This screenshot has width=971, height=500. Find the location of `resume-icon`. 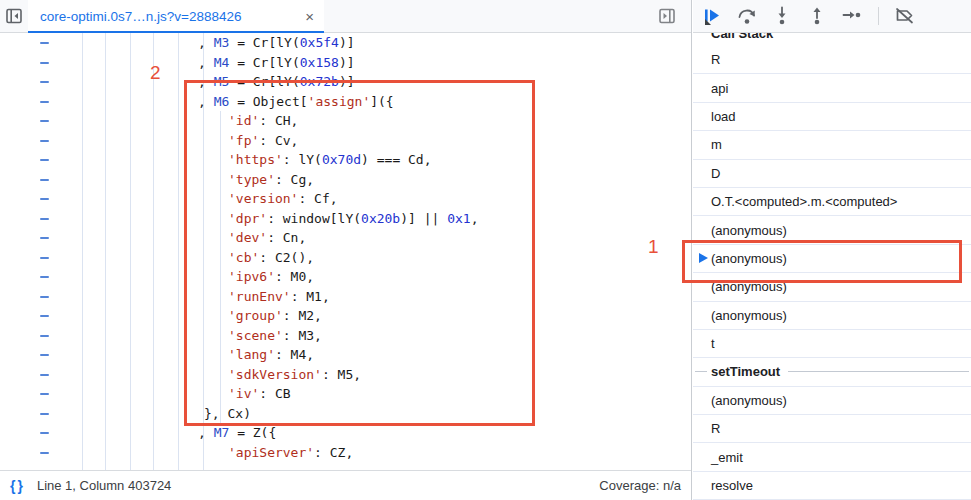

resume-icon is located at coordinates (712, 16).